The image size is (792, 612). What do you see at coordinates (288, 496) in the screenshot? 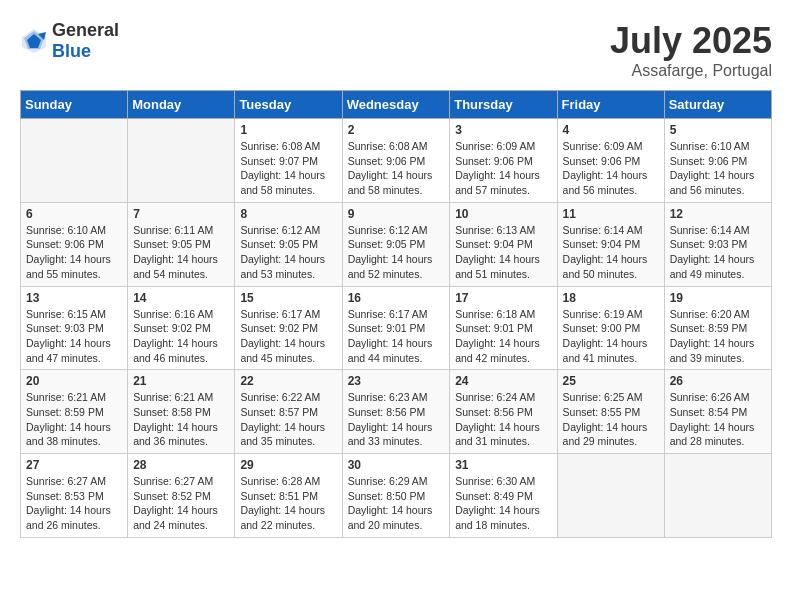
I see `calendar-cell: 29Sunrise: 6:28 AM Sunset: 8:51 PM Dayli…` at bounding box center [288, 496].